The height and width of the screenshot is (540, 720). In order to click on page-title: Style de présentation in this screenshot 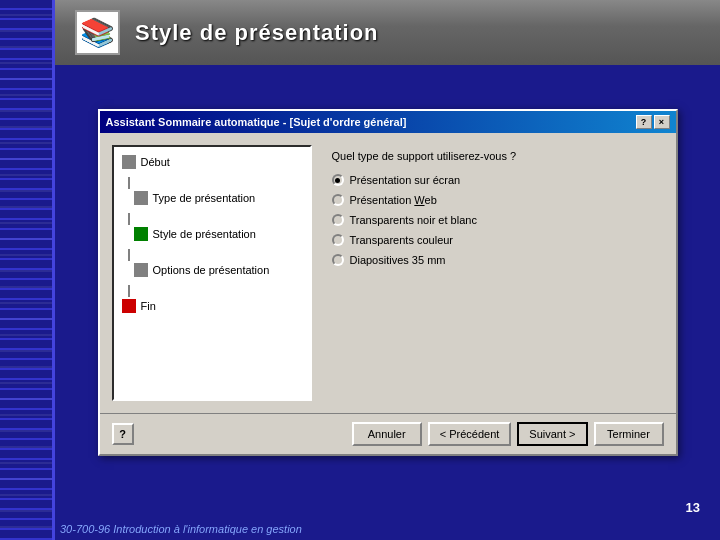, I will do `click(257, 33)`.